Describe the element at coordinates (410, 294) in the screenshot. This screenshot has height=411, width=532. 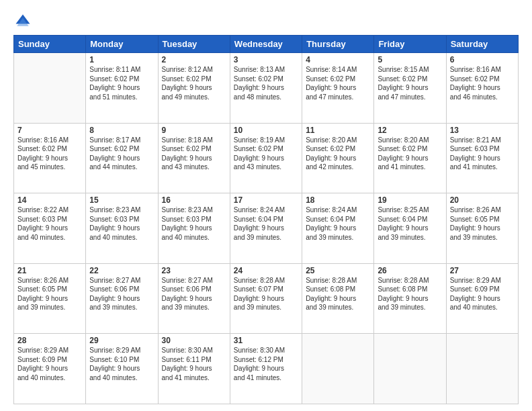
I see `cell-content: Sunrise: 8:28 AMSunset: 6:08 PMDaylight:…` at that location.